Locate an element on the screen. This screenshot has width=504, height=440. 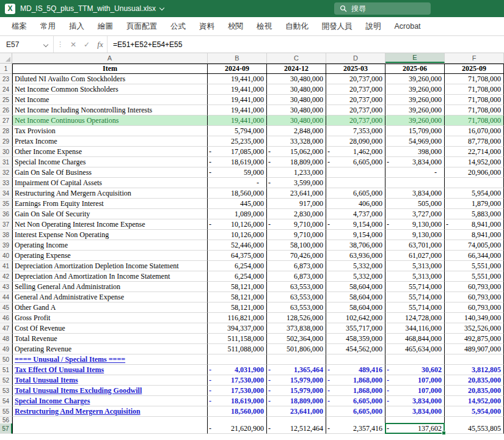
cell-A23: Diluted NI Availto Com Stockholders is located at coordinates (110, 79).